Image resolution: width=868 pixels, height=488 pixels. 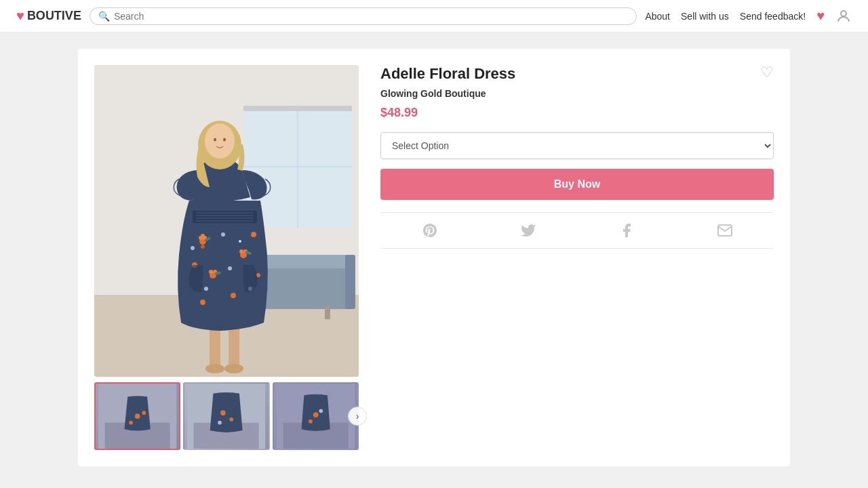 What do you see at coordinates (226, 416) in the screenshot?
I see `product-thumbnails: ›` at bounding box center [226, 416].